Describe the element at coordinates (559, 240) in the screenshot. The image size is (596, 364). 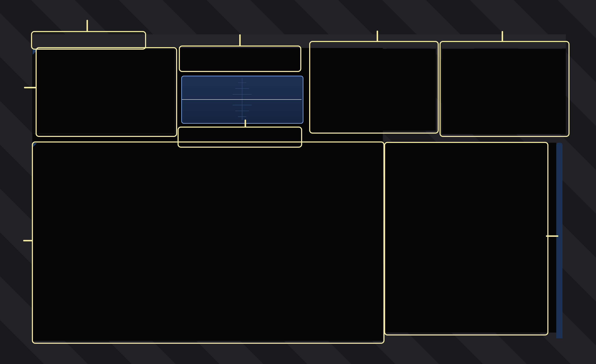
I see `docked-strip` at that location.